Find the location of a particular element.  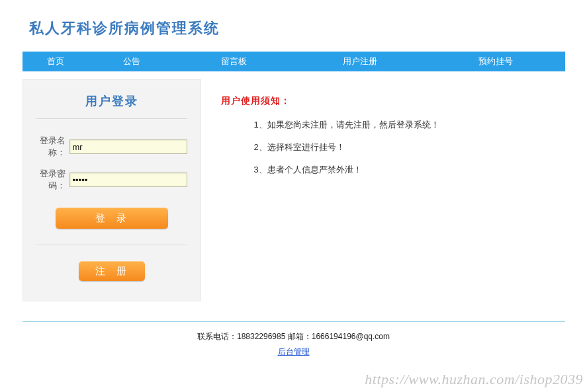

nav-announcement: 公告 is located at coordinates (132, 61).